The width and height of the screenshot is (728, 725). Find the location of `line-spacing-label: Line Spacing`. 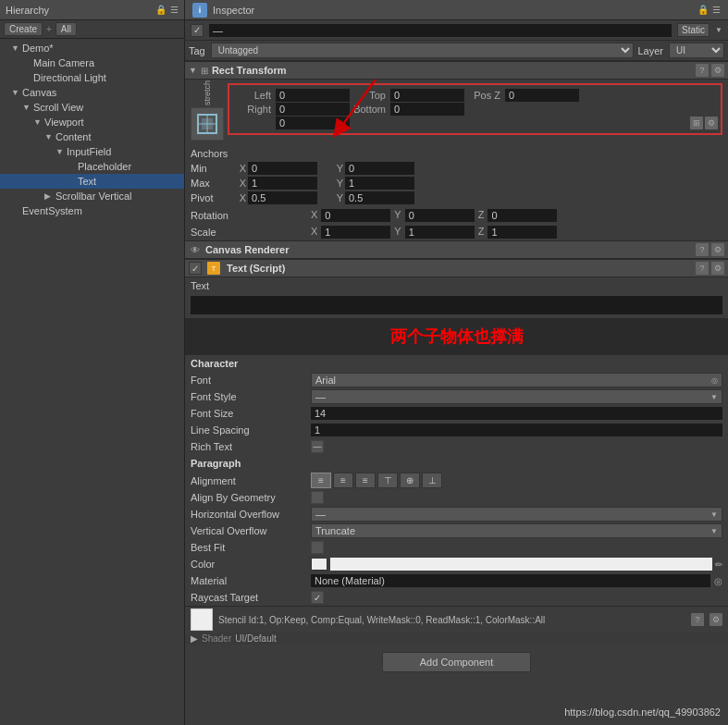

line-spacing-label: Line Spacing is located at coordinates (251, 430).